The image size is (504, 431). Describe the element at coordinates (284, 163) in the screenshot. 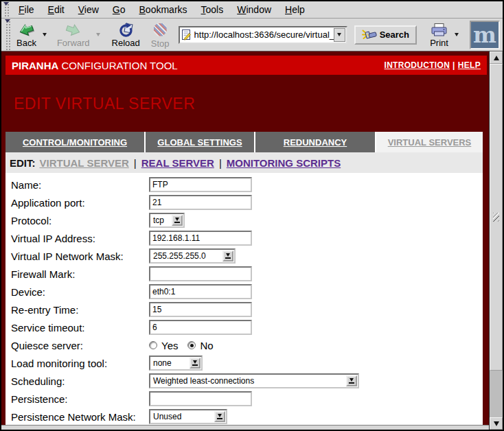

I see `subnav-link-monitoring-scripts: MONITORING SCRIPTS` at that location.